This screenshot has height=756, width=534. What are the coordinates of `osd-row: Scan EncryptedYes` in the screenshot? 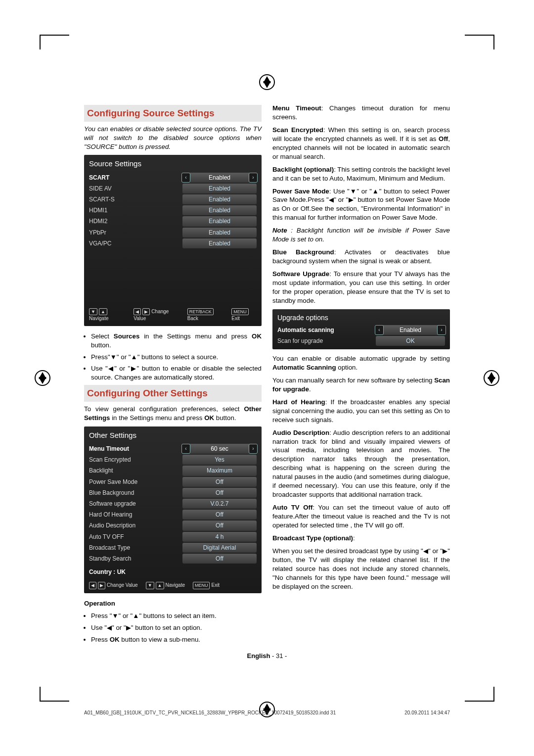 It's located at (173, 460).